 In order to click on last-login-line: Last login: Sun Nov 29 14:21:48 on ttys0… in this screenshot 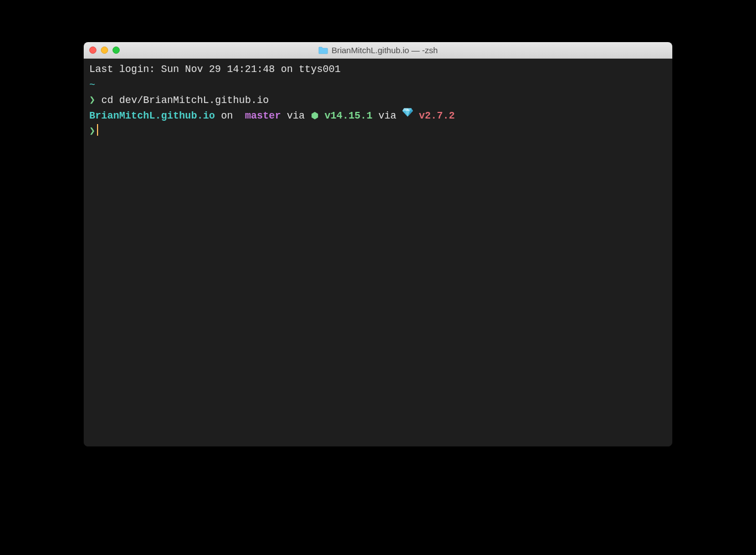, I will do `click(378, 70)`.